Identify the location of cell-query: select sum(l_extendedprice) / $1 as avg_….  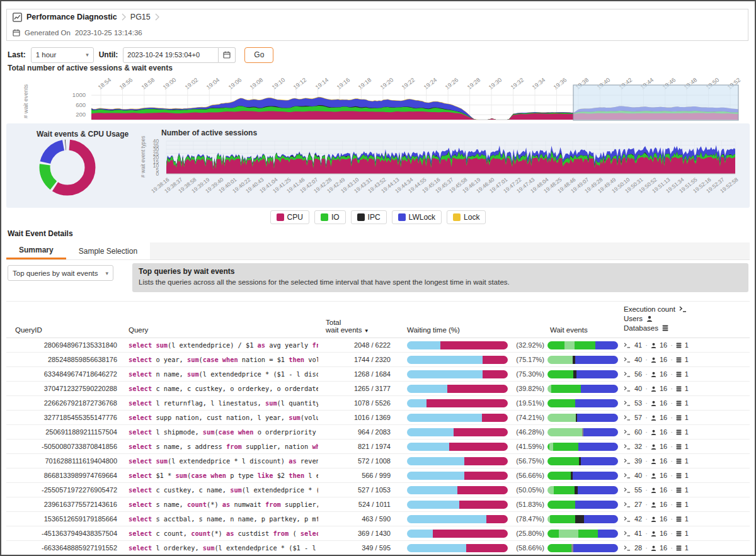
(220, 345).